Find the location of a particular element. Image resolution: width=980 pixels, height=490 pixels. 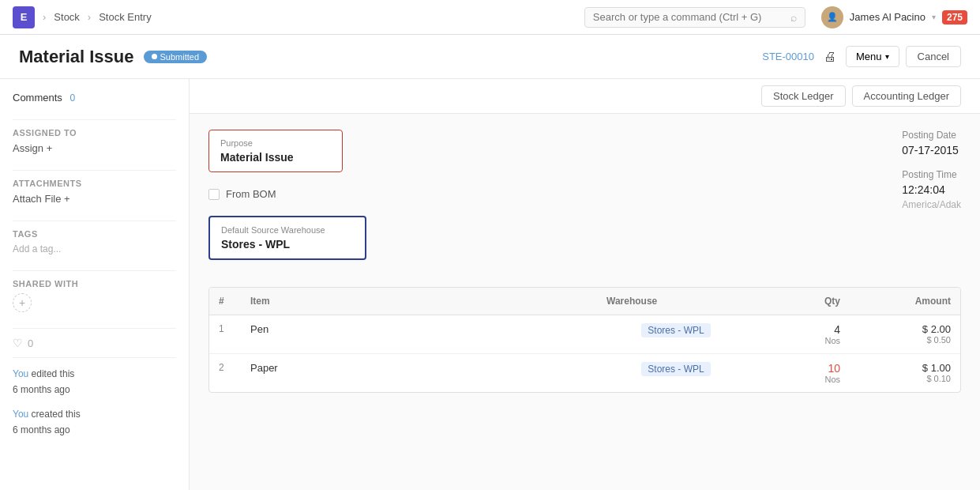

stock-ledger-button: Stock Ledger is located at coordinates (804, 96).